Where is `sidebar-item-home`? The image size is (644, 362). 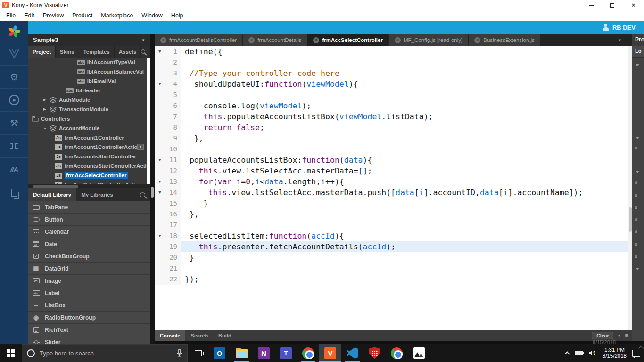
sidebar-item-home is located at coordinates (14, 32).